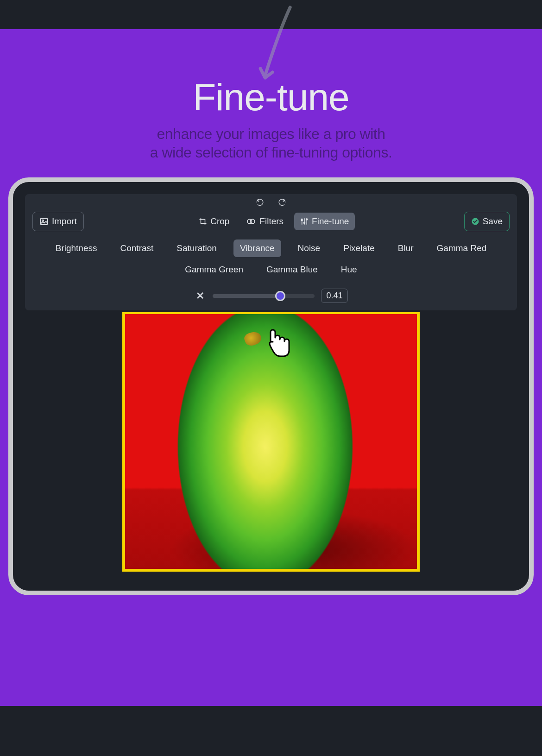 Image resolution: width=542 pixels, height=756 pixels. I want to click on check-circle-icon, so click(475, 221).